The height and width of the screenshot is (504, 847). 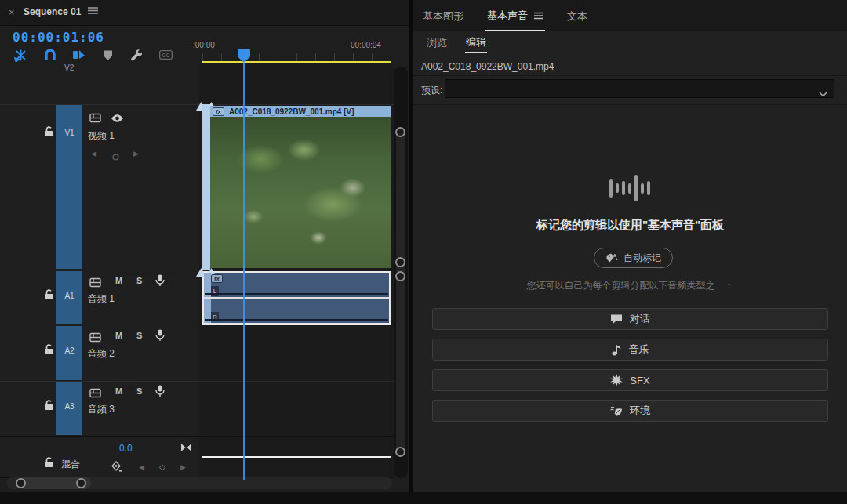 What do you see at coordinates (78, 55) in the screenshot?
I see `linked-selection-icon` at bounding box center [78, 55].